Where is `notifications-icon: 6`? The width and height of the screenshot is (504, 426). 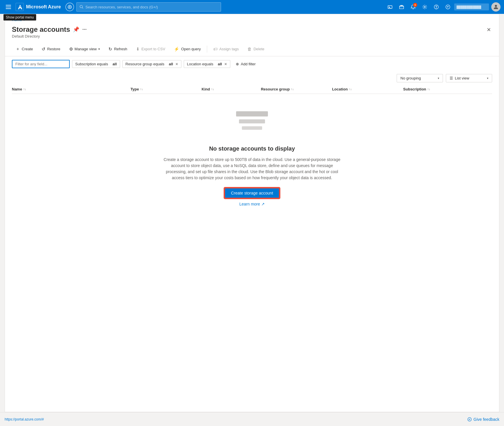 notifications-icon: 6 is located at coordinates (413, 7).